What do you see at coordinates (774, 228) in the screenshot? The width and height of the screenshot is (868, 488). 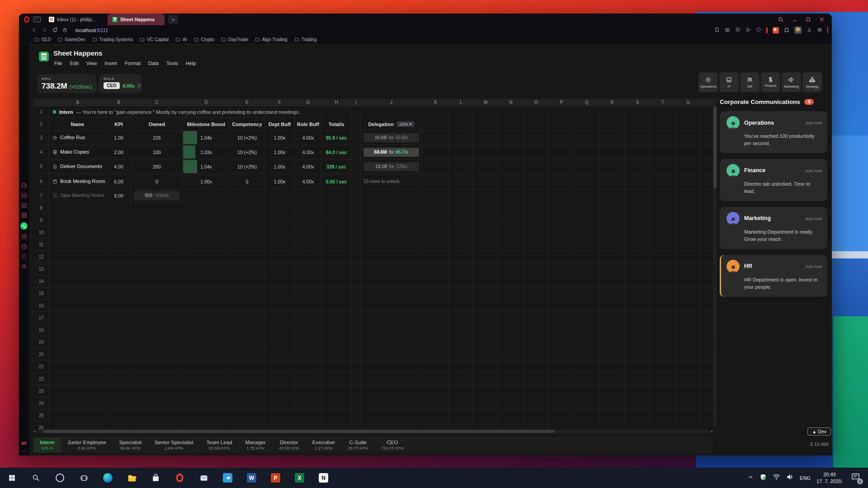 I see `notification-card: Marketing Just now Marketing Department …` at bounding box center [774, 228].